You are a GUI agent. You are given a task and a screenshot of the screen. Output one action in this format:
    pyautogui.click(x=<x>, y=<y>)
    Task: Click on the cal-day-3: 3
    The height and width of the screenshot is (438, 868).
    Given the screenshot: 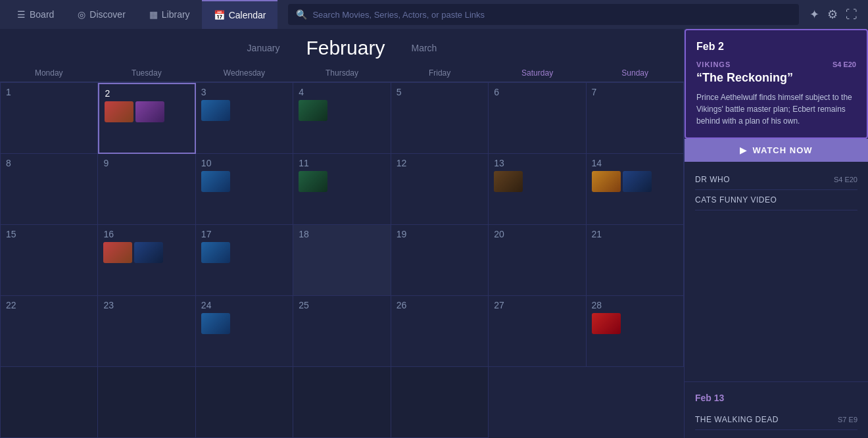 What is the action you would take?
    pyautogui.click(x=245, y=118)
    